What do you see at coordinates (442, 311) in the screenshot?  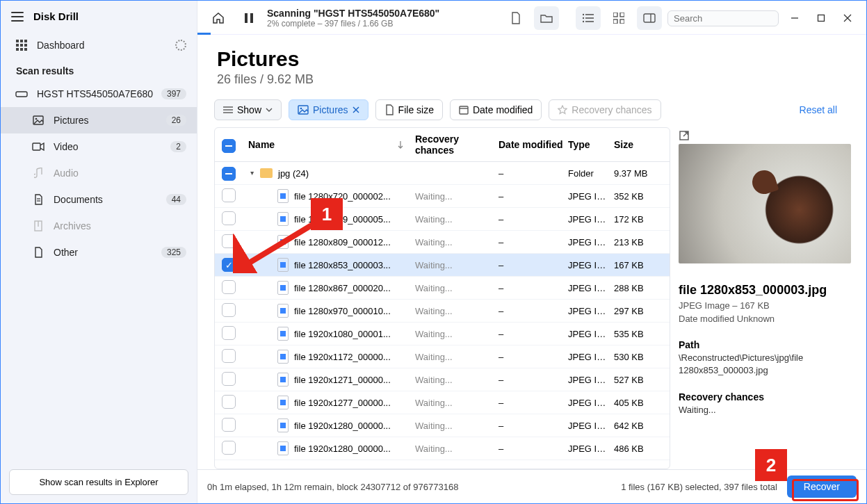 I see `table-row: file 1280x970_000010...Waiting...–JPEG I…` at bounding box center [442, 311].